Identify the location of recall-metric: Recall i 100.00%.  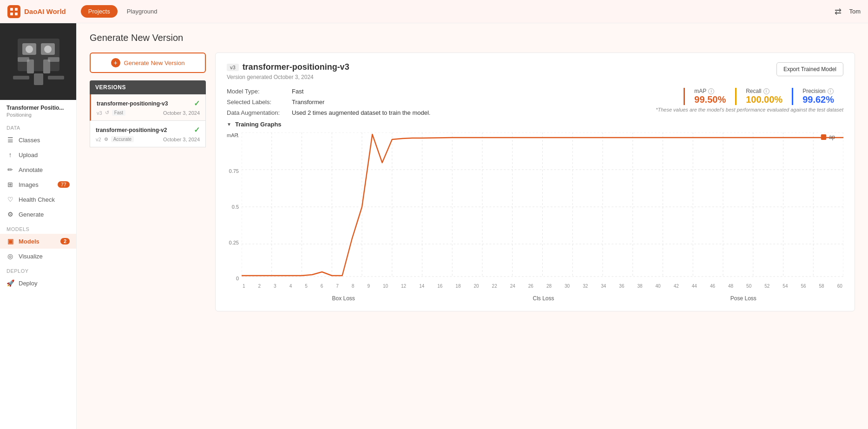
(763, 97).